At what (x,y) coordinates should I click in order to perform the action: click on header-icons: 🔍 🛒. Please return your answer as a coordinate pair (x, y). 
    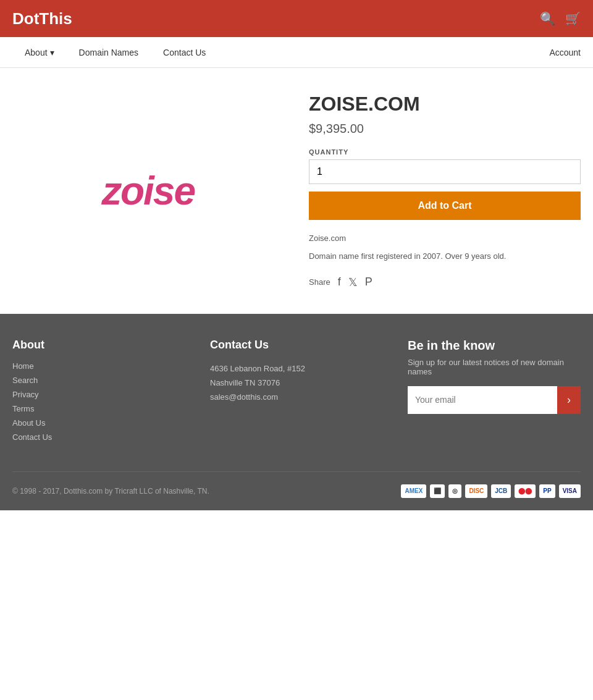
    Looking at the image, I should click on (560, 19).